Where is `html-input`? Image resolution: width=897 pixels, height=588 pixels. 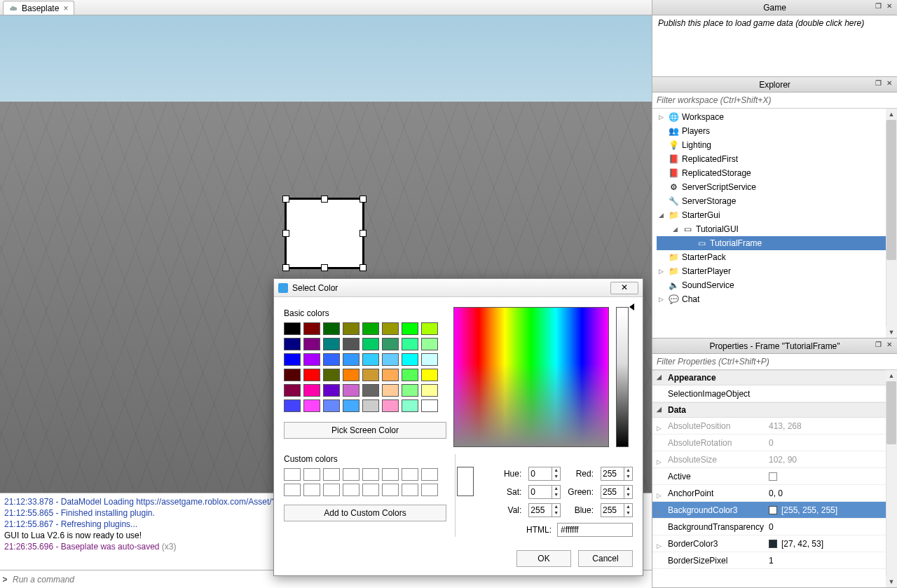
html-input is located at coordinates (595, 530).